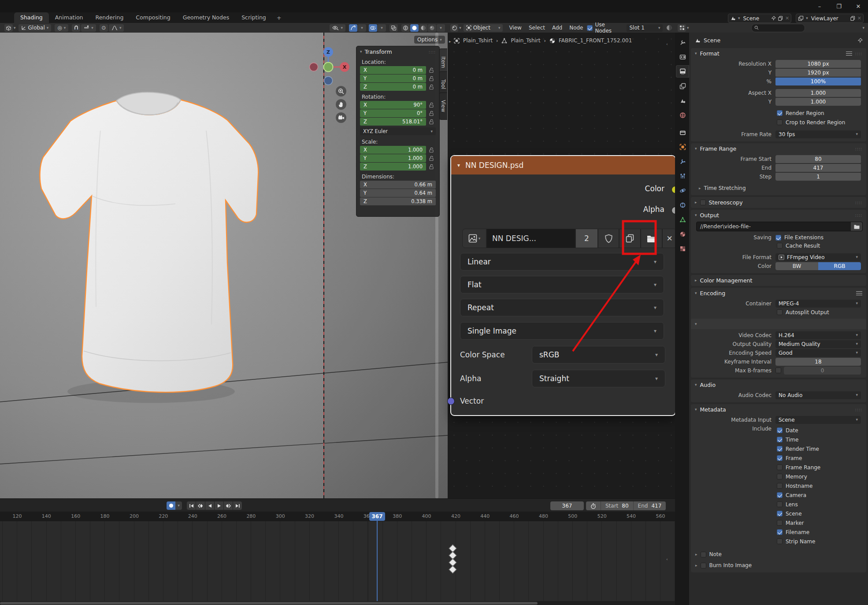  What do you see at coordinates (210, 506) in the screenshot?
I see `play-reverse-button` at bounding box center [210, 506].